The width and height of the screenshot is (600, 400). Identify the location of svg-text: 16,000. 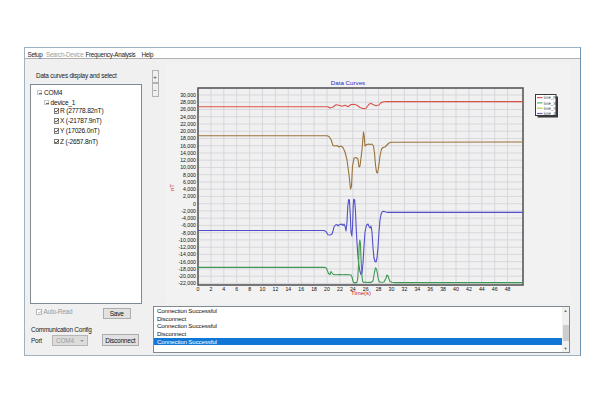
(188, 146).